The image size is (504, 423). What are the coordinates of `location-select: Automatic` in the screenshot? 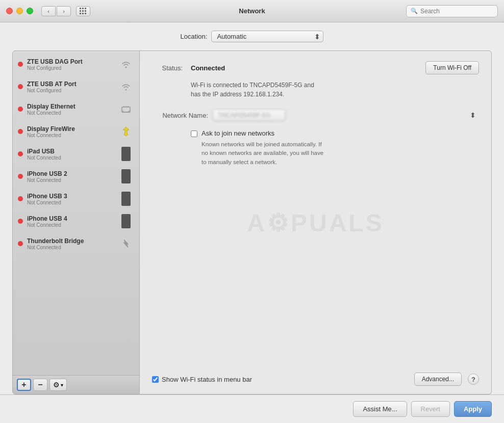 It's located at (267, 37).